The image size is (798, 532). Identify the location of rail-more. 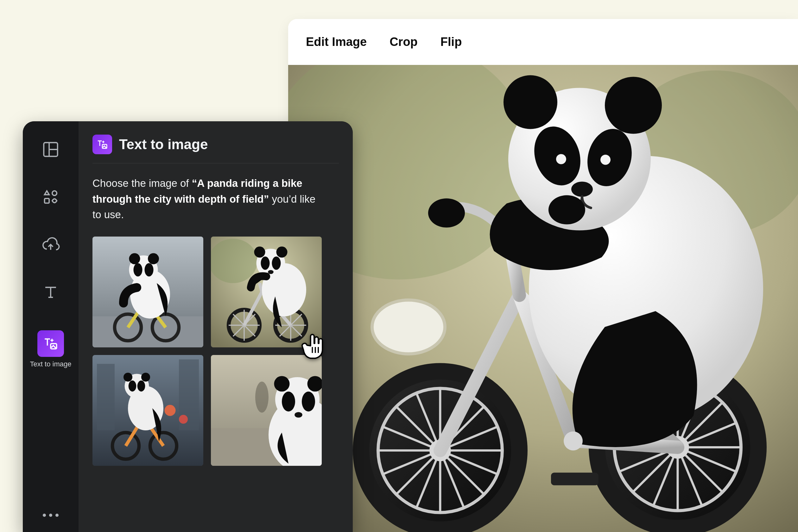
(51, 515).